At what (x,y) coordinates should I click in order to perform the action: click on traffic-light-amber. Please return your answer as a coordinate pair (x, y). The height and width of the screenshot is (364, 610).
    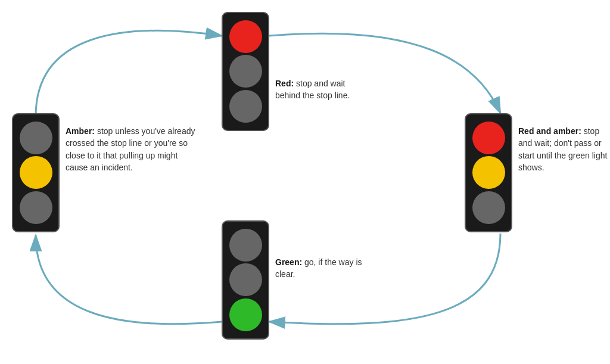
    Looking at the image, I should click on (36, 173).